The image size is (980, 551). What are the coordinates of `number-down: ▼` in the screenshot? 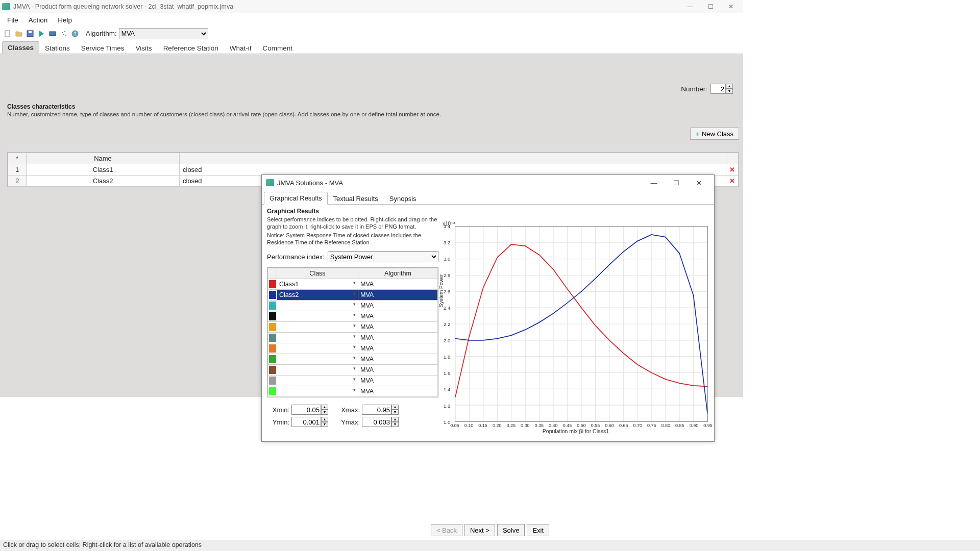 It's located at (729, 91).